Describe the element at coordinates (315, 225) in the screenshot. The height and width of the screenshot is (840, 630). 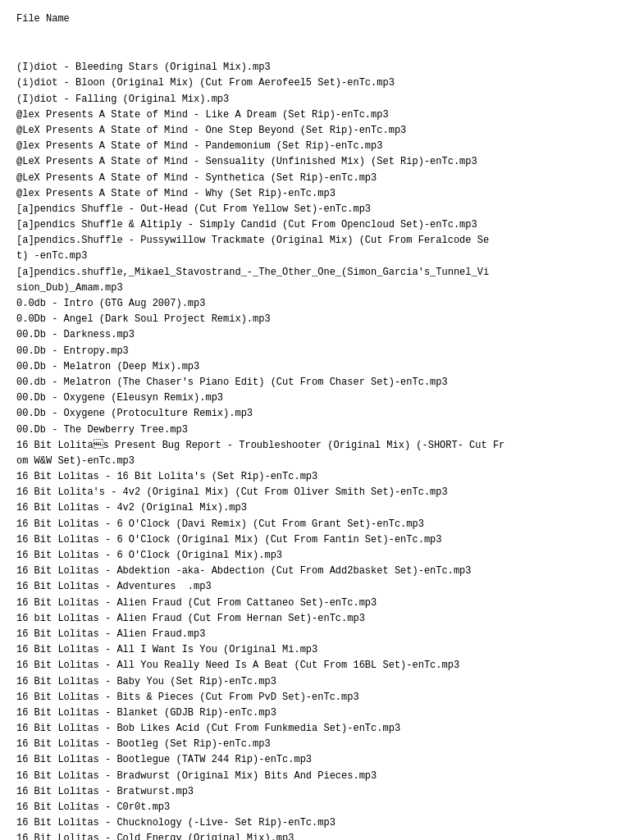
I see `list-item: [a]pendics Shuffle & Altiply - Simply Ca…` at that location.